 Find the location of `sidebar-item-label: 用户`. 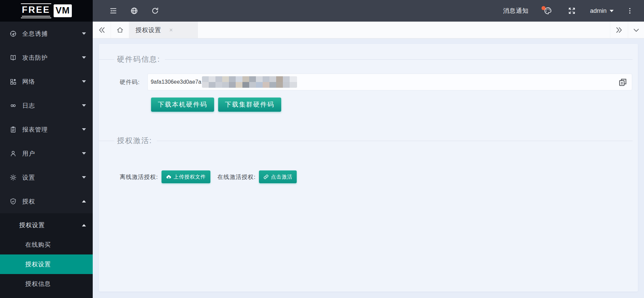

sidebar-item-label: 用户 is located at coordinates (29, 154).